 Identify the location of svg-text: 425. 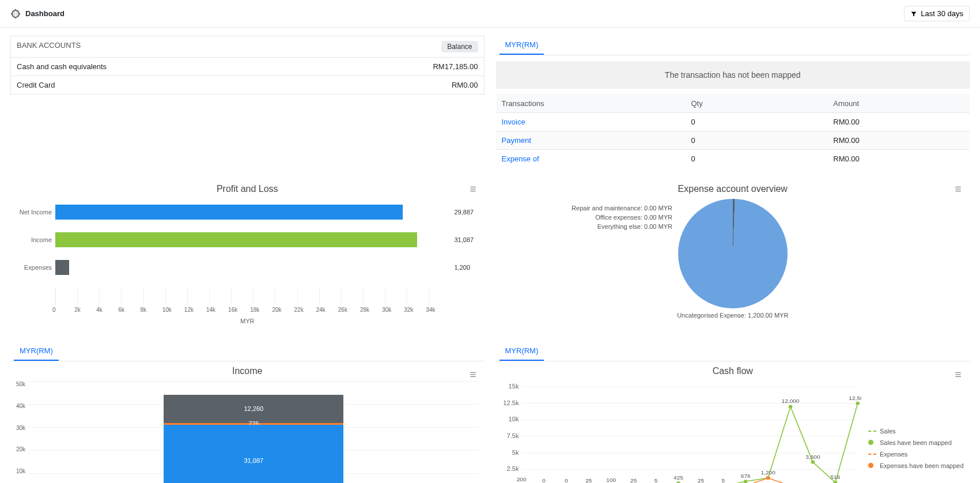
(679, 478).